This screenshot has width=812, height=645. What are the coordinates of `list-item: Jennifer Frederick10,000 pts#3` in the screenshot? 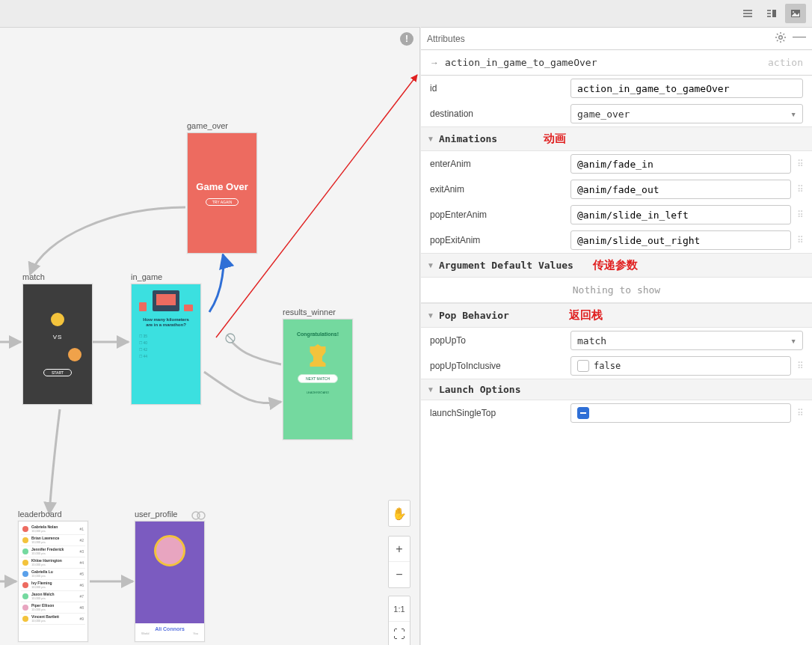 It's located at (53, 552).